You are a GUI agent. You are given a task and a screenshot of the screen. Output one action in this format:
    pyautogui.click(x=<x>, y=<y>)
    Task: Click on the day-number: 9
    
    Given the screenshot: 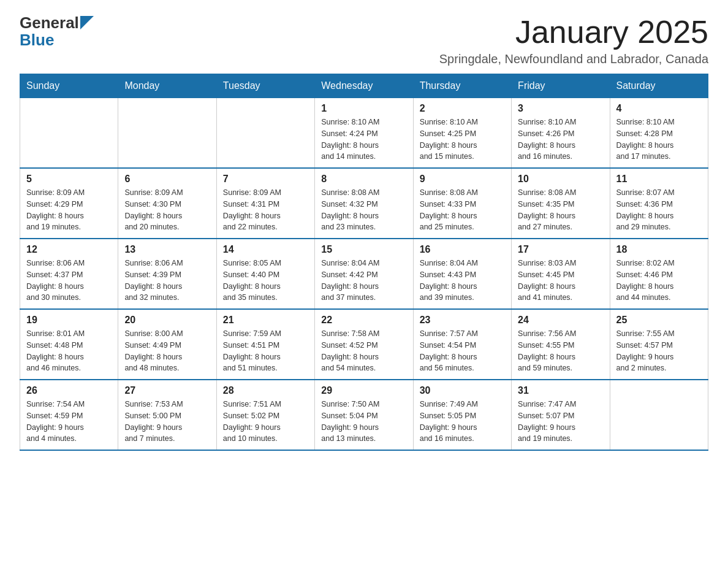 What is the action you would take?
    pyautogui.click(x=462, y=179)
    